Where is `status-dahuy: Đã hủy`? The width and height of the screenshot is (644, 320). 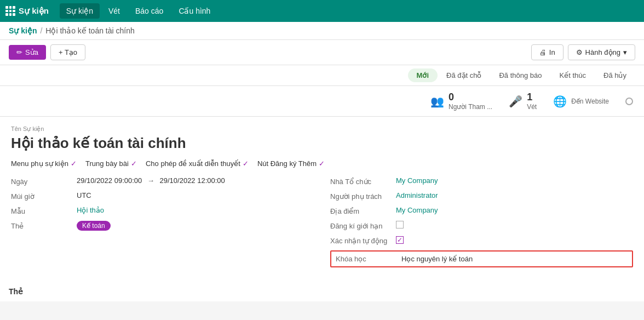 status-dahuy: Đã hủy is located at coordinates (615, 76).